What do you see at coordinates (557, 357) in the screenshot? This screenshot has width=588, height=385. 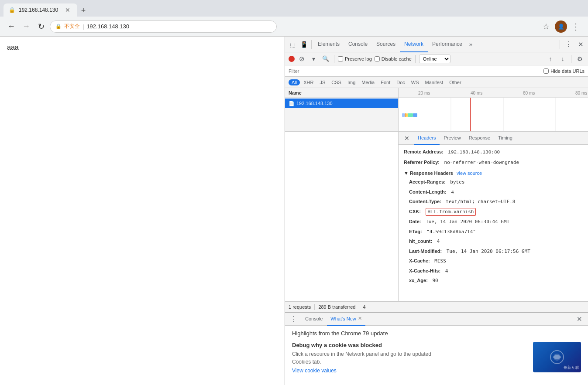 I see `whats-new-thumbnail: 创新互联` at bounding box center [557, 357].